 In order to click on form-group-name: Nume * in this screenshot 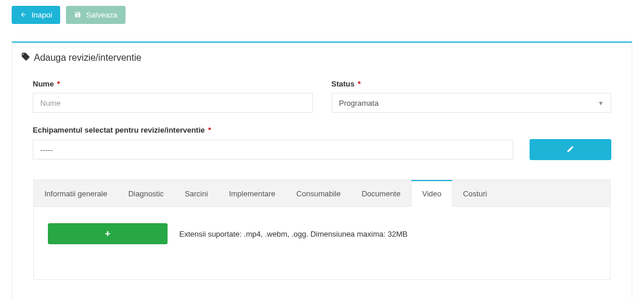, I will do `click(173, 96)`.